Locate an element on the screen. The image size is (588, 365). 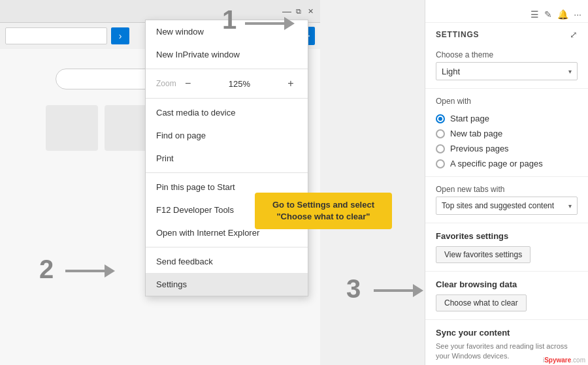
radio-specific-page: A specific page or pages is located at coordinates (507, 163).